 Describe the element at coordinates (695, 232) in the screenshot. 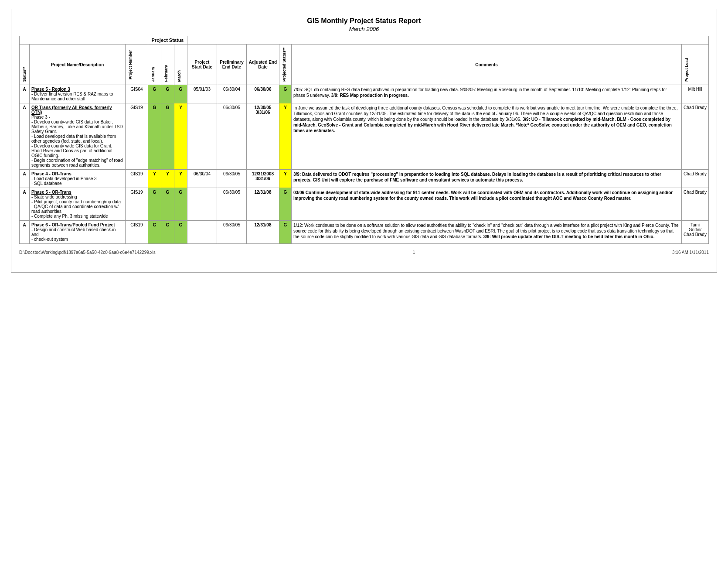

I see `lead-cell: Tami Griffin/ Chad Brady` at that location.